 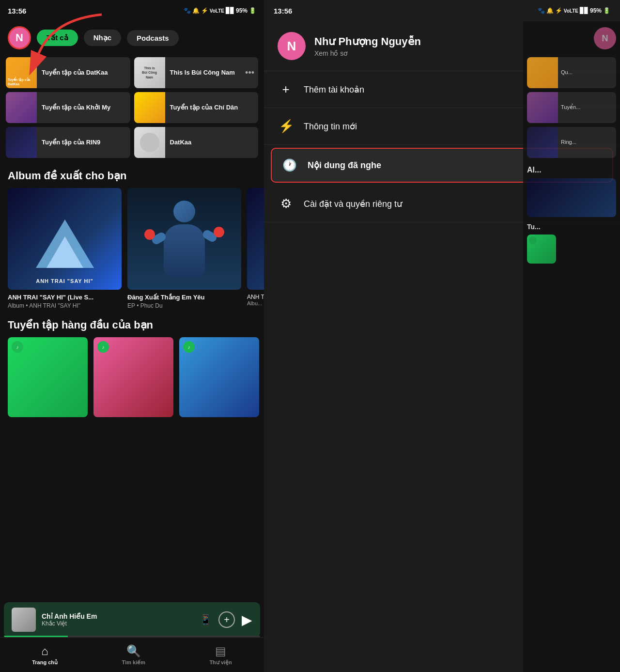 What do you see at coordinates (184, 297) in the screenshot?
I see `album-title-dang-xuat: Đăng Xuất Thắng Em Yêu` at bounding box center [184, 297].